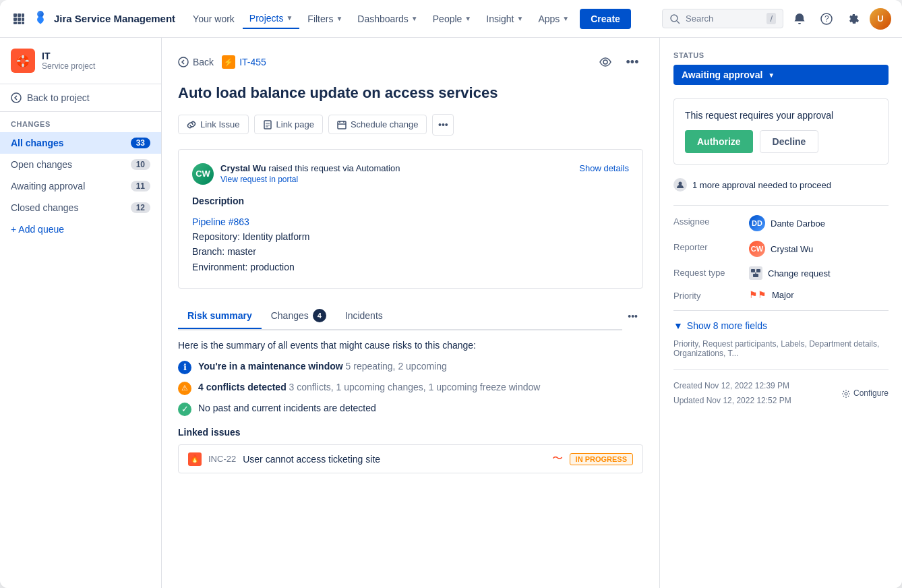 Image resolution: width=902 pixels, height=588 pixels. Describe the element at coordinates (604, 169) in the screenshot. I see `show-details-button: Show details` at that location.